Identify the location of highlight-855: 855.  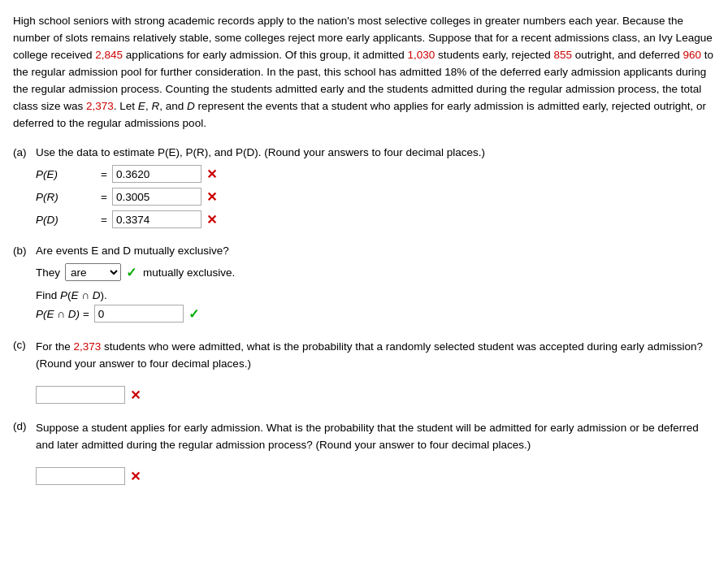
(562, 55).